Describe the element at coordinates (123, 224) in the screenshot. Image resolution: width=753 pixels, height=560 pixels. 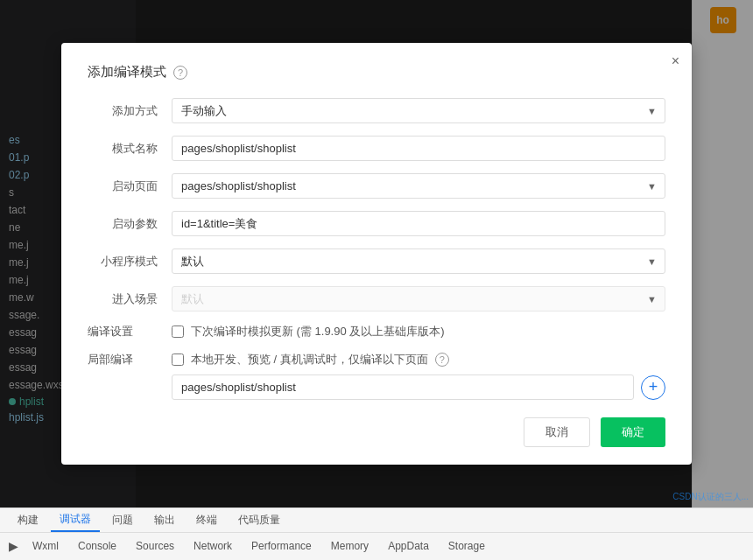
I see `start-params-label: 启动参数` at that location.